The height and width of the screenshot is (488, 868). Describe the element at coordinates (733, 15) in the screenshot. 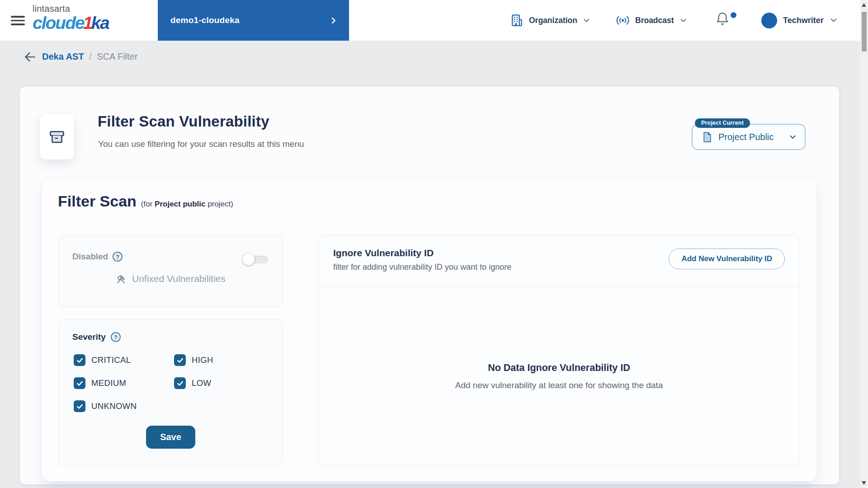

I see `notification-dot-badge` at that location.